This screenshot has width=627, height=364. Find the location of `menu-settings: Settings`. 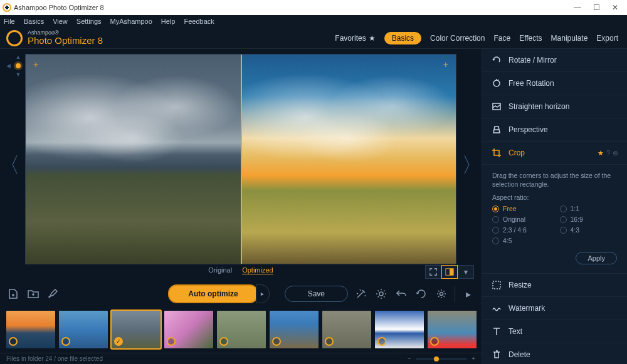

menu-settings: Settings is located at coordinates (89, 21).